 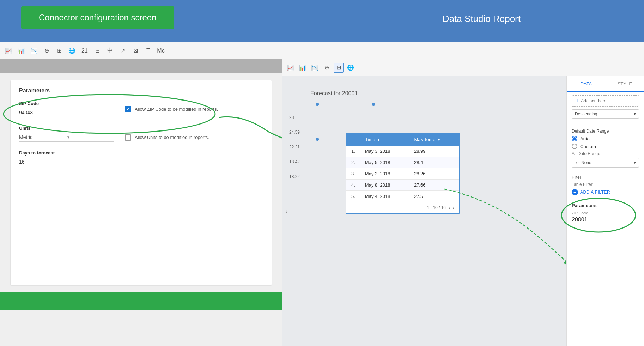 What do you see at coordinates (434, 163) in the screenshot?
I see `row-temp-2: 28.4` at bounding box center [434, 163].